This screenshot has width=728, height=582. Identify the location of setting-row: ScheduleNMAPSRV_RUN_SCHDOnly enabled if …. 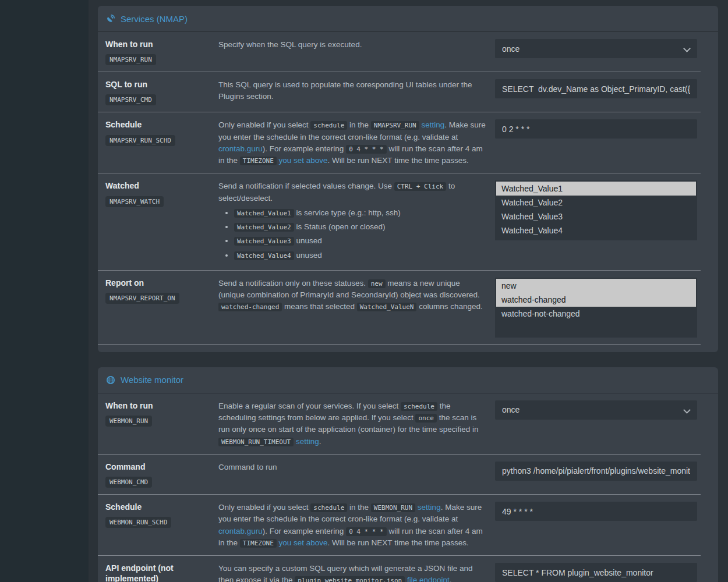
(400, 143).